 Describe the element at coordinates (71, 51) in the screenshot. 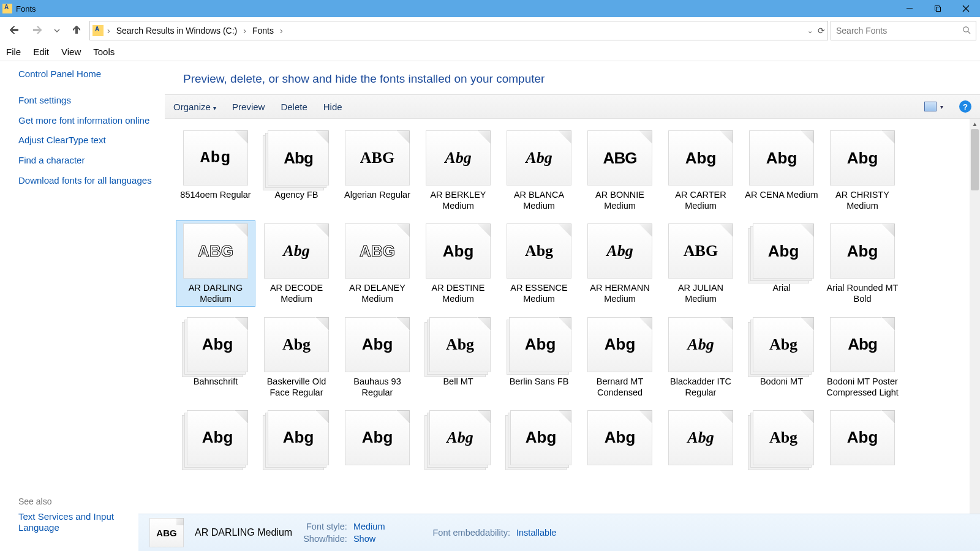

I see `menu-view: View` at that location.